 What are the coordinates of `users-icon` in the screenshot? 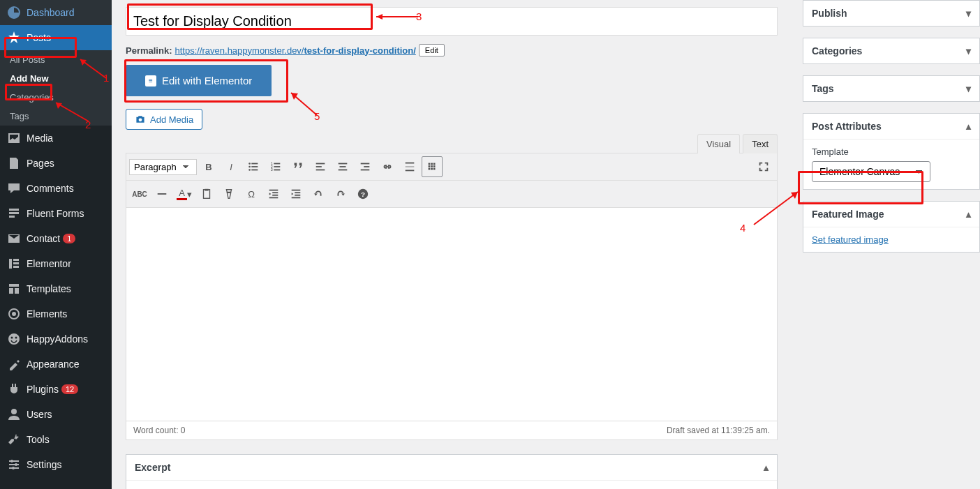 It's located at (14, 414).